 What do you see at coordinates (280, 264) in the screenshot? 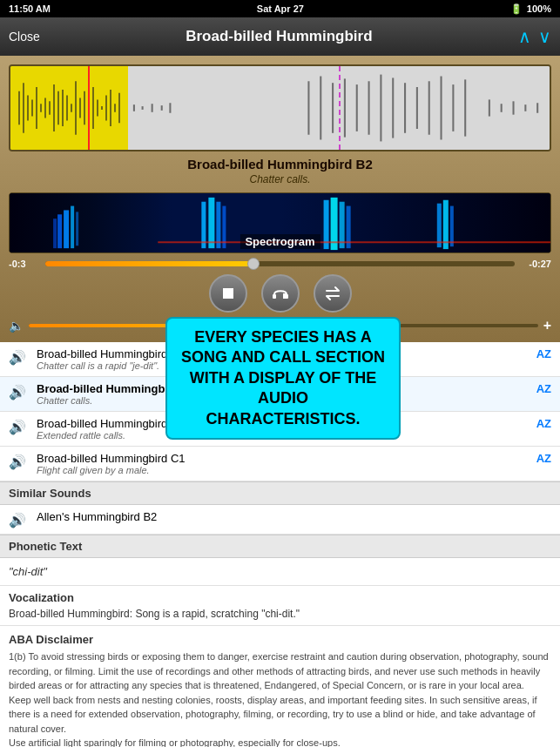
I see `progress-bar` at bounding box center [280, 264].